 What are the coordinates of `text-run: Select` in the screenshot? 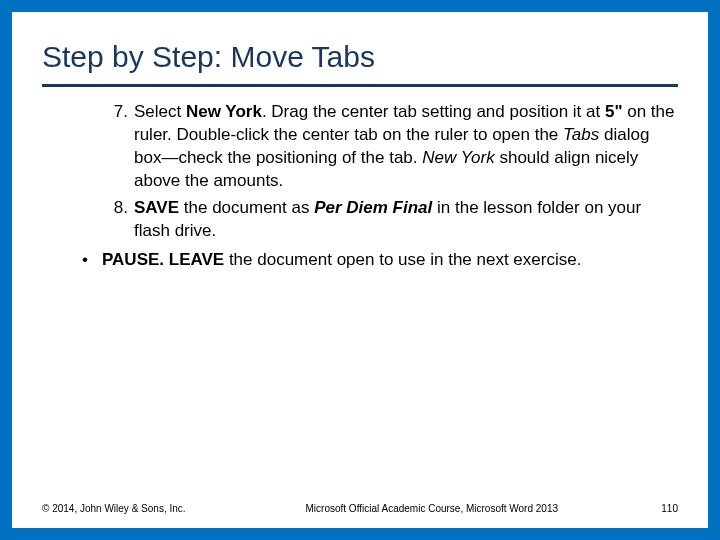 It's located at (160, 112).